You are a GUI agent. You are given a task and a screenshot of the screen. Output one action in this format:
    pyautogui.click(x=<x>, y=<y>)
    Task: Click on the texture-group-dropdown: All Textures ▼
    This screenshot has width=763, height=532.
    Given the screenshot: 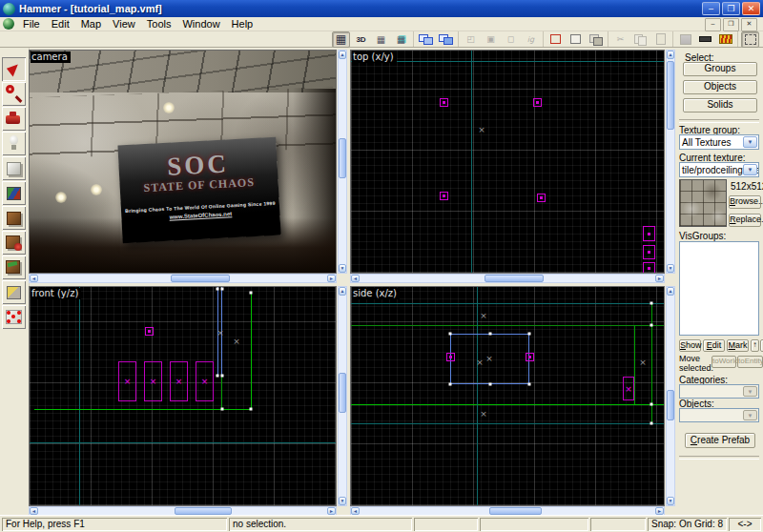 What is the action you would take?
    pyautogui.click(x=719, y=142)
    